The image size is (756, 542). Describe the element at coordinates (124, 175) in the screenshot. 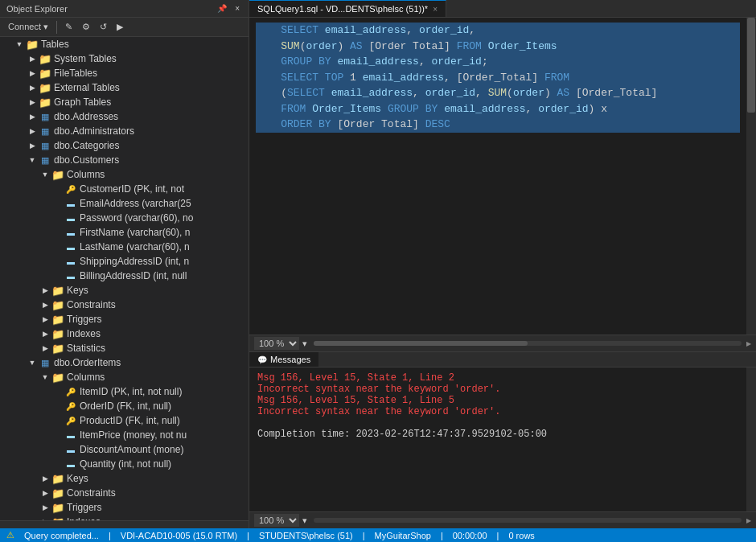

I see `tree-node-columns-folder: ▼ 📁 Columns` at that location.